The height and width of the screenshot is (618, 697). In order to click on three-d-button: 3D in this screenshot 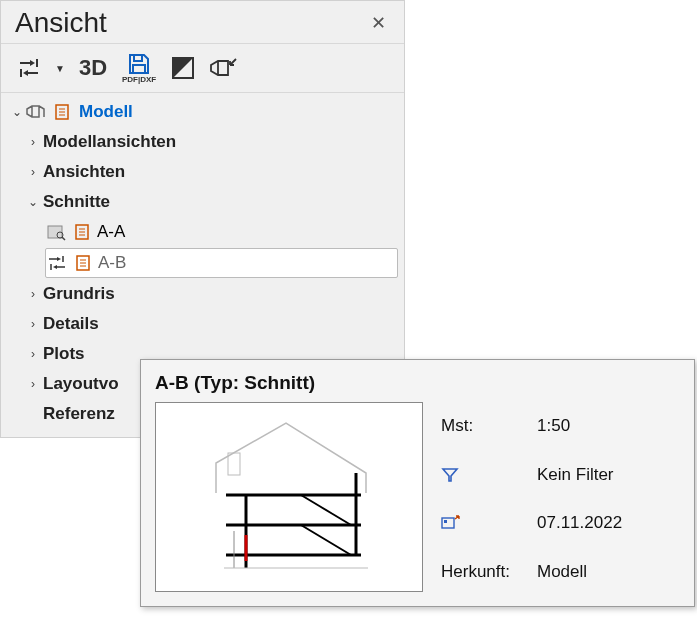, I will do `click(93, 68)`.